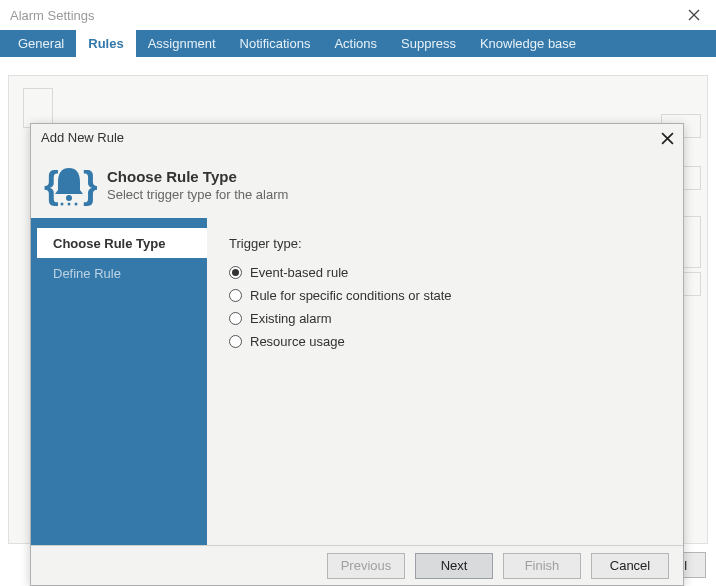 This screenshot has height=586, width=716. I want to click on tab-actions: Actions, so click(356, 44).